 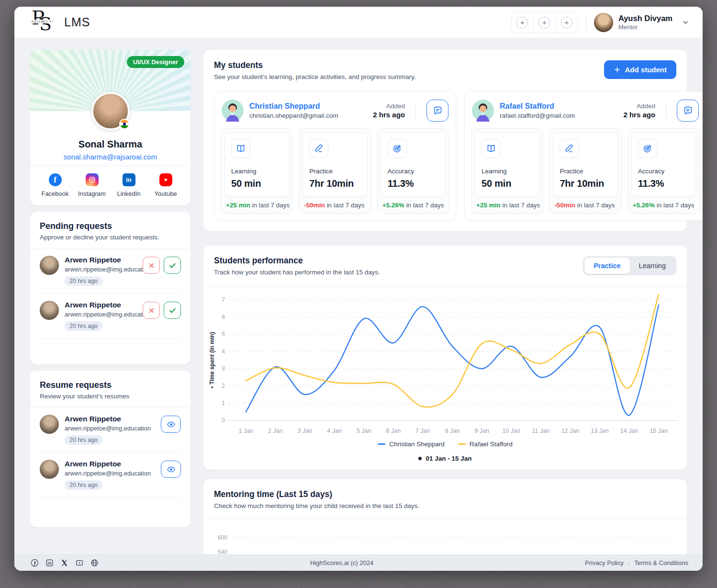 I want to click on footer-link-terms-conditions: Terms & Conditions, so click(x=661, y=563).